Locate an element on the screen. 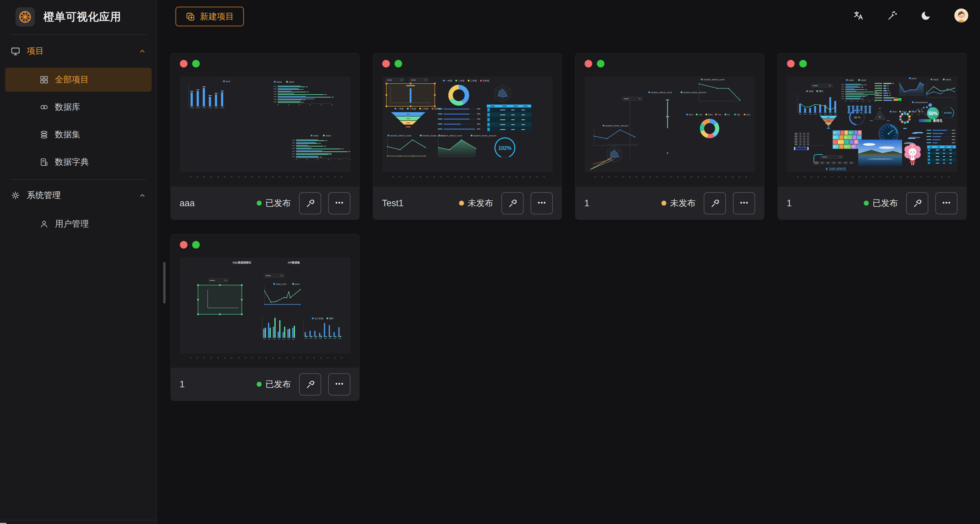 This screenshot has width=980, height=524. sidebar-nav: 项目全部项目数据库数据集数据字典系统管理用户管理 is located at coordinates (78, 138).